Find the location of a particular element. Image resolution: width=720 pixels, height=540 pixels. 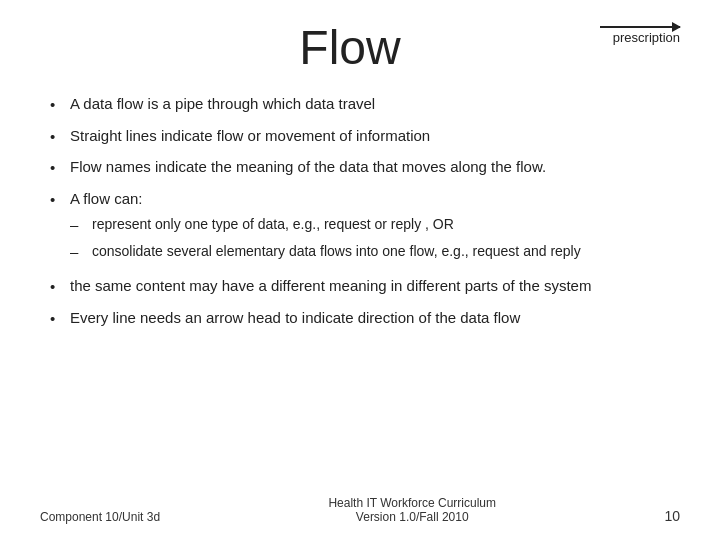

prescription-arrow is located at coordinates (640, 27).